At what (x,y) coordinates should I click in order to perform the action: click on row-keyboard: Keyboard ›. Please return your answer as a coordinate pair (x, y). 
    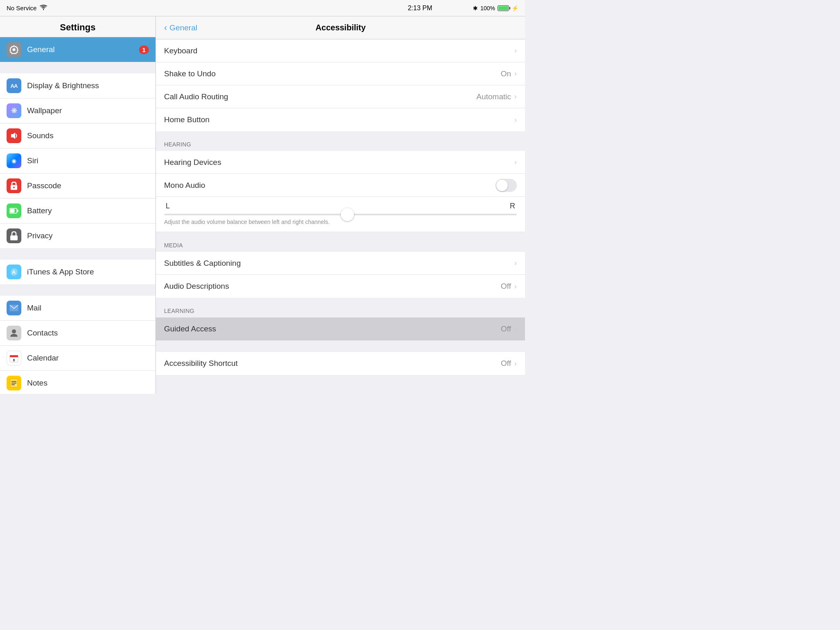
    Looking at the image, I should click on (340, 51).